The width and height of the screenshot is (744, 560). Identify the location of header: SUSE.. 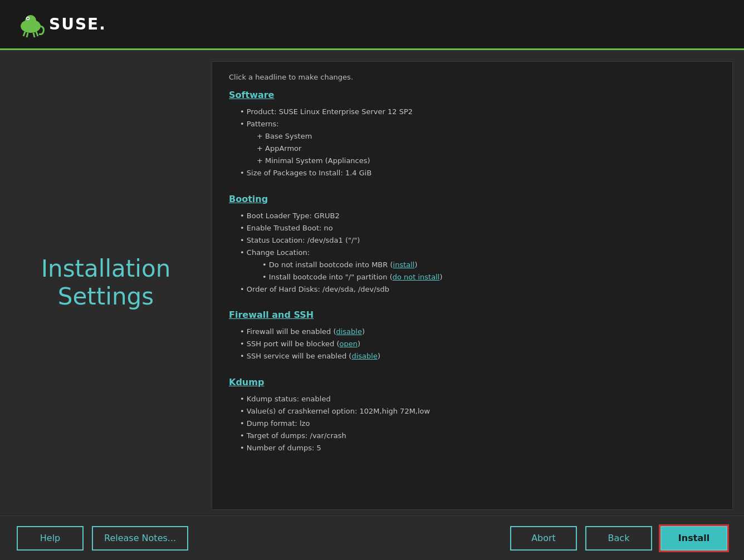
(372, 25).